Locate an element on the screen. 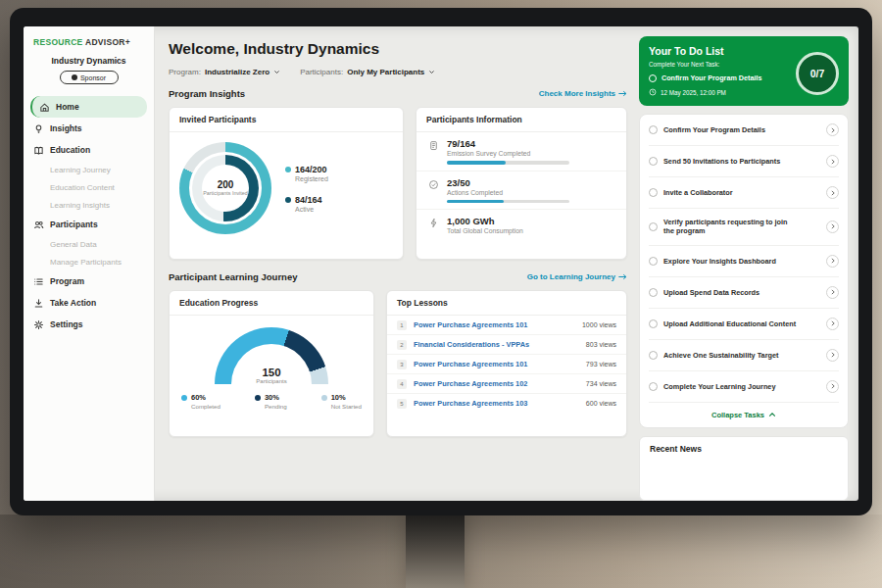 This screenshot has width=882, height=588. invited-legend: 164/200 Registered 84/164 Active is located at coordinates (307, 188).